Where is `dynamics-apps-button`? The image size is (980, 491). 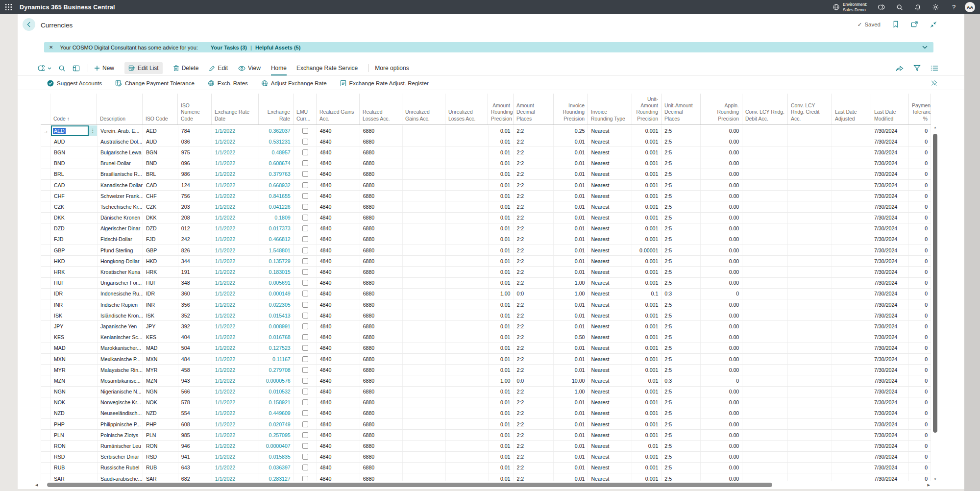
dynamics-apps-button is located at coordinates (881, 7).